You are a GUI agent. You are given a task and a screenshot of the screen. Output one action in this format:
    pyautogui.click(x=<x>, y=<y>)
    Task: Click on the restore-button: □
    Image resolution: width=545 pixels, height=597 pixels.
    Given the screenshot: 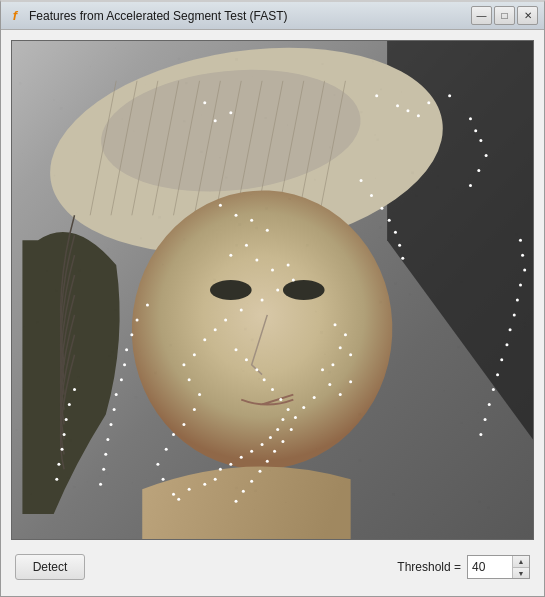 What is the action you would take?
    pyautogui.click(x=504, y=16)
    